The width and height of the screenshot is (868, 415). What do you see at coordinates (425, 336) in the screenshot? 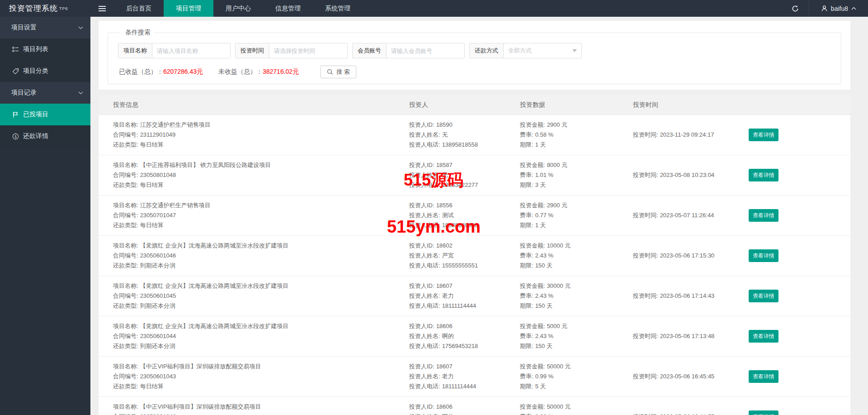
I see `investor-name-key: 投资人姓名:` at bounding box center [425, 336].